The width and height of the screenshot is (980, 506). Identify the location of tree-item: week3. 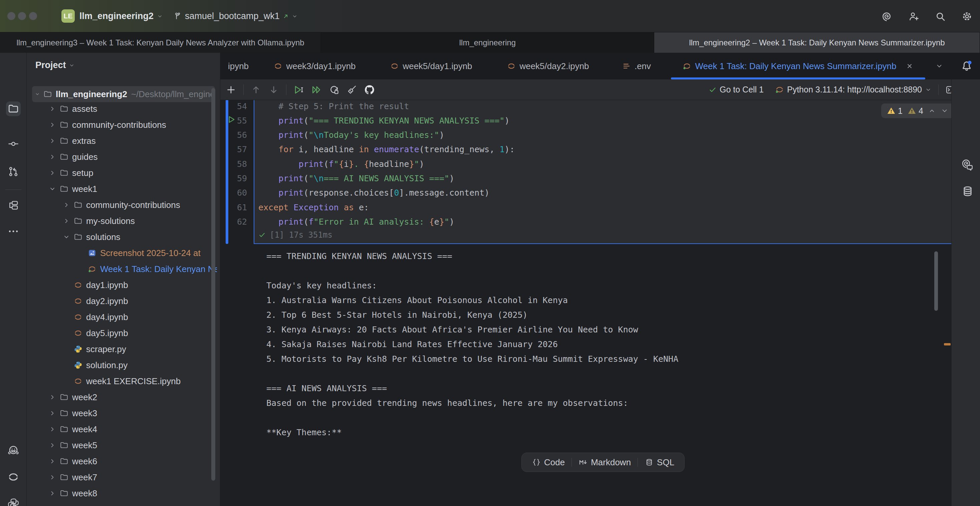
(122, 413).